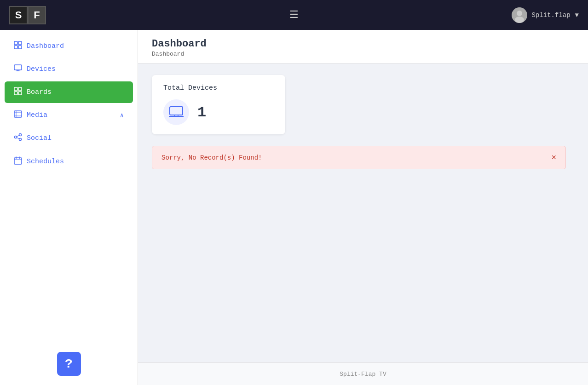 The width and height of the screenshot is (588, 385). I want to click on media-icon, so click(18, 115).